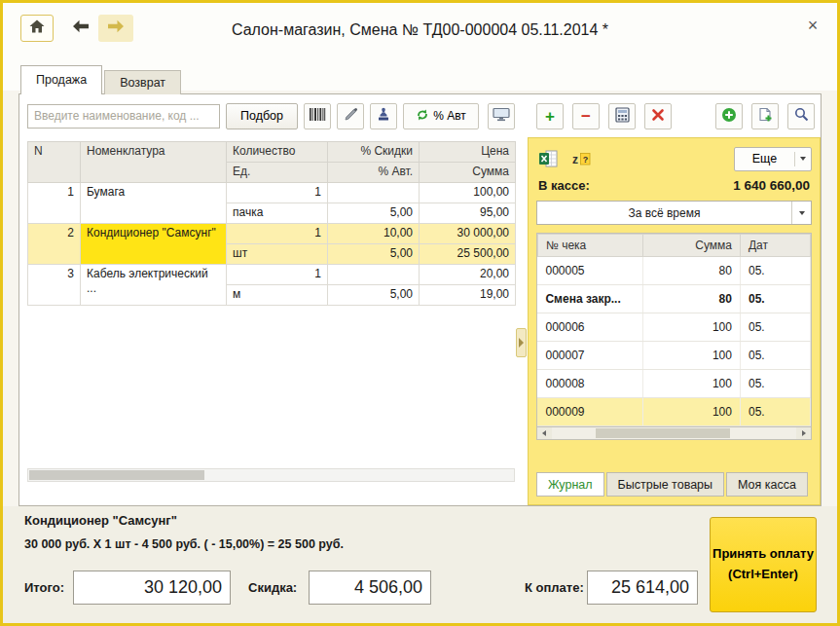 This screenshot has width=840, height=626. Describe the element at coordinates (765, 117) in the screenshot. I see `new-document-button` at that location.